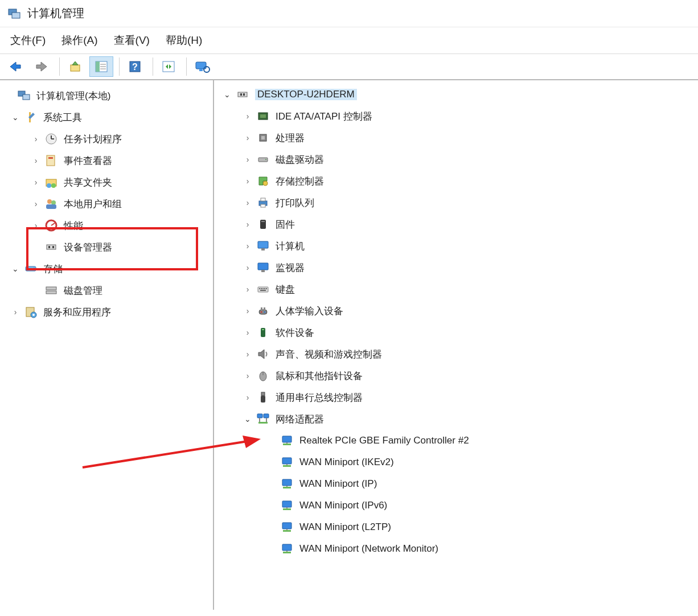 This screenshot has width=698, height=616. What do you see at coordinates (106, 247) in the screenshot?
I see `left-device-manager: › 设备管理器` at bounding box center [106, 247].